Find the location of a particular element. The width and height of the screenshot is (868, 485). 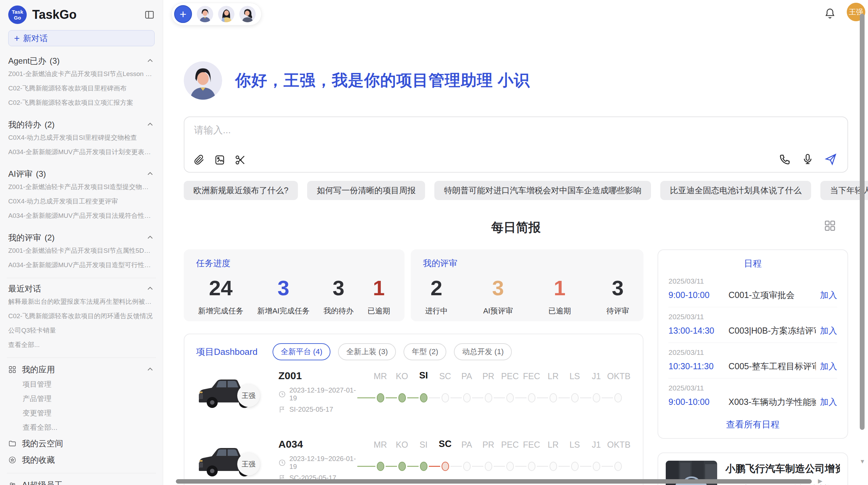

list-item: C0X4-动力总成开发项目SI里程碑提交物检查 is located at coordinates (82, 138).